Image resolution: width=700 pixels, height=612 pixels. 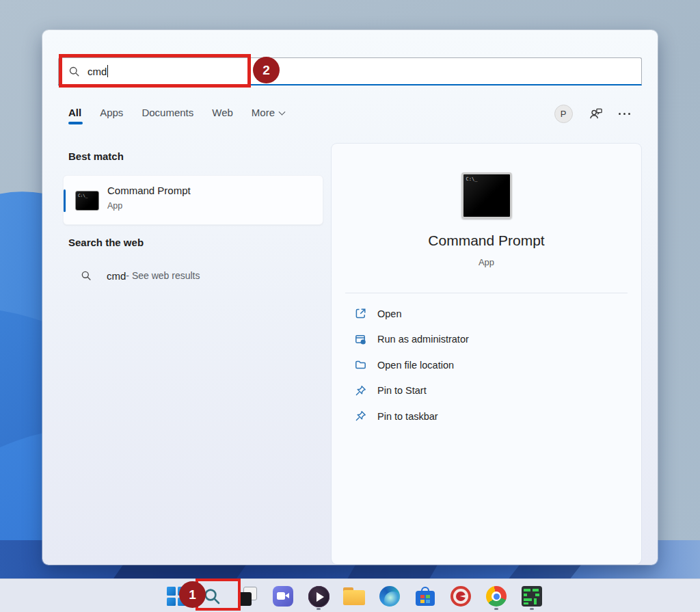 I want to click on tab-apps: Apps, so click(x=111, y=116).